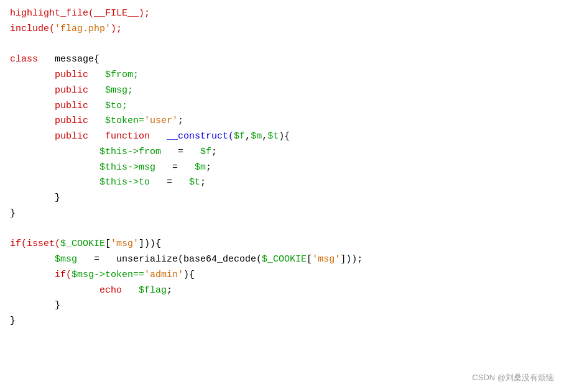 The image size is (564, 392). What do you see at coordinates (282, 60) in the screenshot?
I see `code-line: class message{` at bounding box center [282, 60].